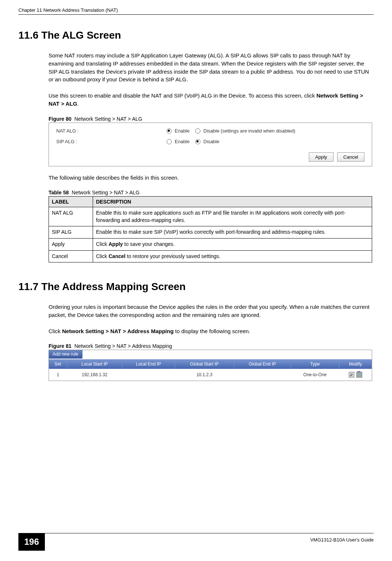  What do you see at coordinates (78, 104) in the screenshot?
I see `para2-post: .` at bounding box center [78, 104].